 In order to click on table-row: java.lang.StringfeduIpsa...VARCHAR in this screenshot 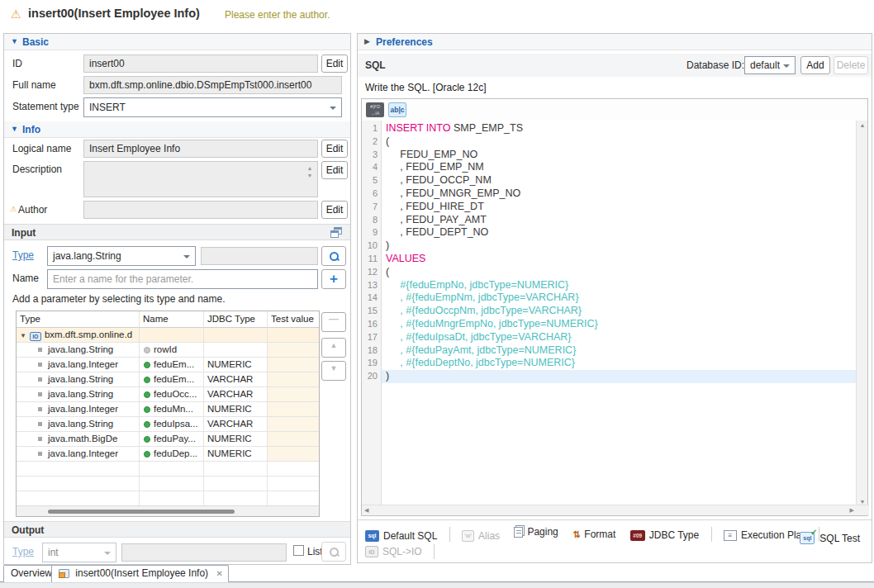, I will do `click(168, 424)`.